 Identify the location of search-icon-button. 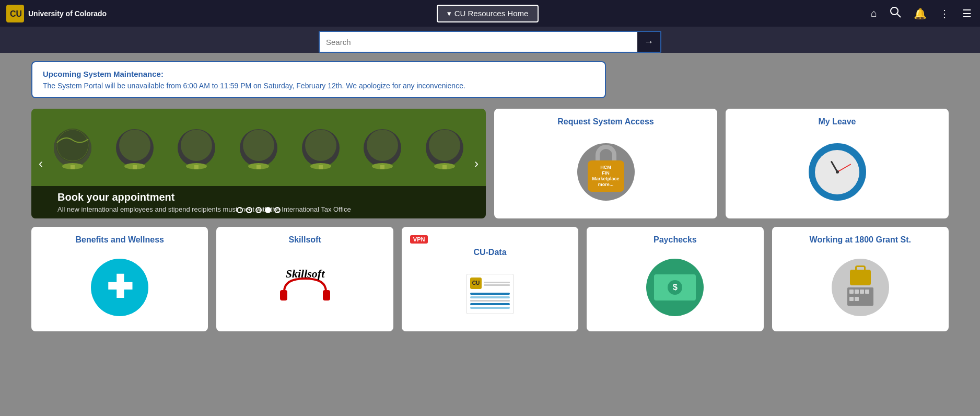
(895, 14).